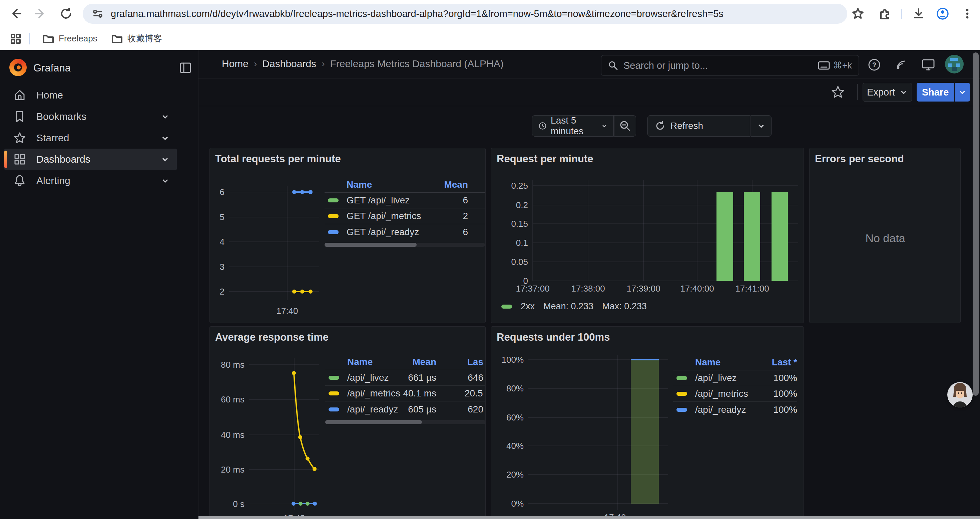  Describe the element at coordinates (91, 138) in the screenshot. I see `sidebar-item-starred: Starred` at that location.